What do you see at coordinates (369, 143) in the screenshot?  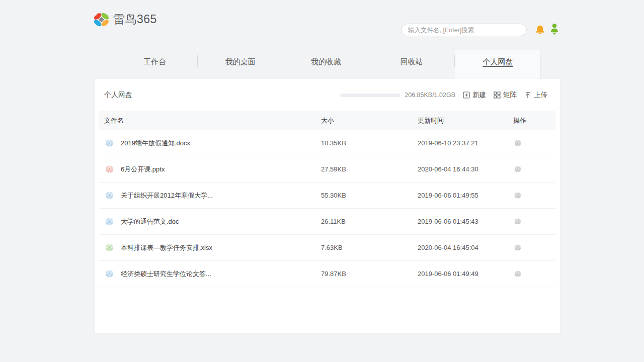 I see `file-size: 10.35KB` at bounding box center [369, 143].